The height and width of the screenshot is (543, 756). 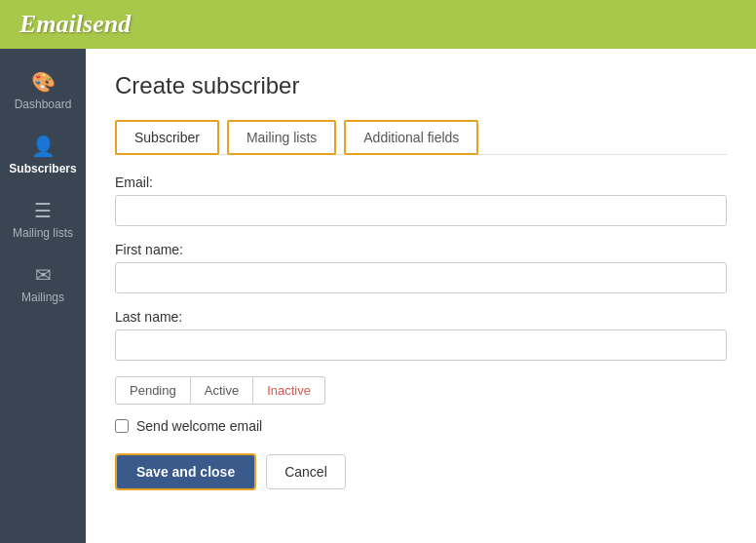 I want to click on sidebar-item-dashboard: 🎨 Dashboard, so click(x=43, y=91).